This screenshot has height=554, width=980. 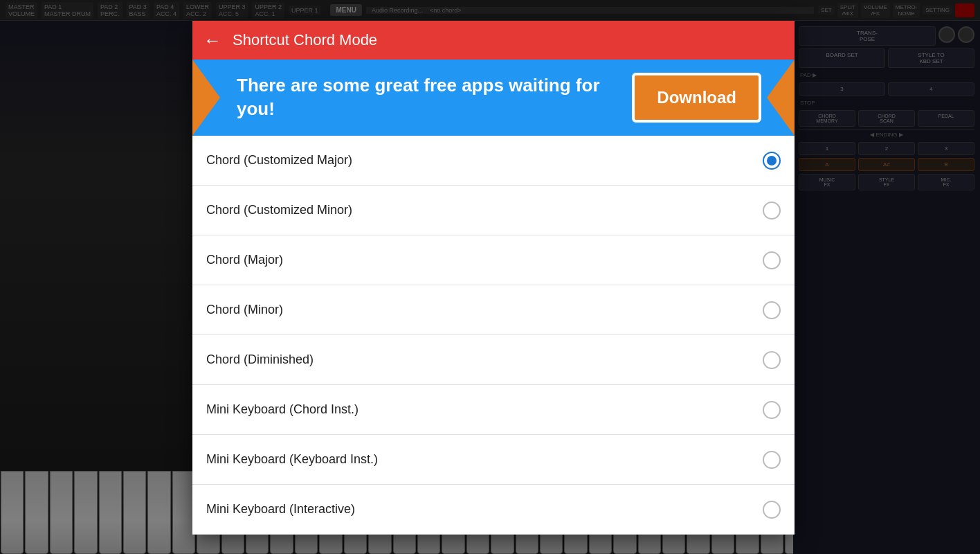 What do you see at coordinates (426, 98) in the screenshot?
I see `ad-text: There are some great free apps waiting f…` at bounding box center [426, 98].